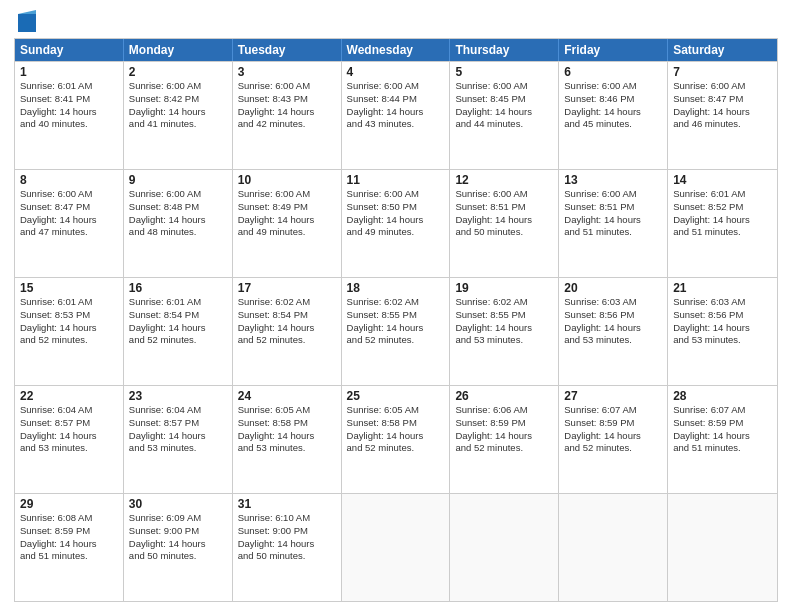 Image resolution: width=792 pixels, height=612 pixels. I want to click on calendar-cell: 27 Sunrise: 6:07 AM Sunset: 8:59 PM Dayl…, so click(614, 440).